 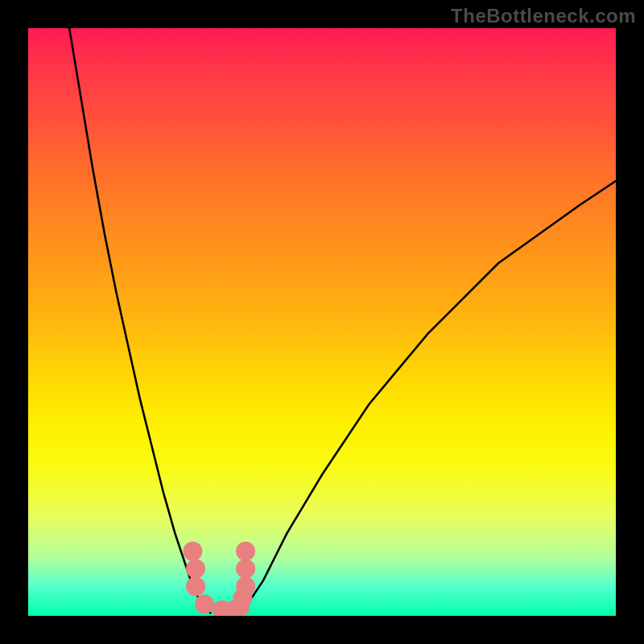 What do you see at coordinates (543, 16) in the screenshot?
I see `watermark-text: TheBottleneck.com` at bounding box center [543, 16].